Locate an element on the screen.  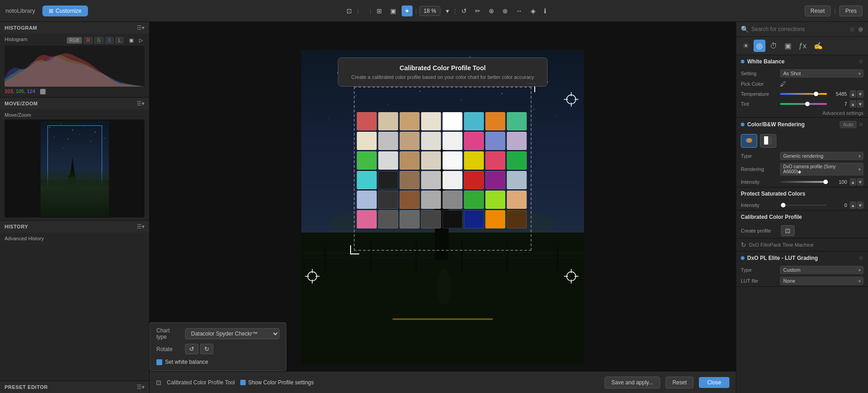
search-input is located at coordinates (799, 29).